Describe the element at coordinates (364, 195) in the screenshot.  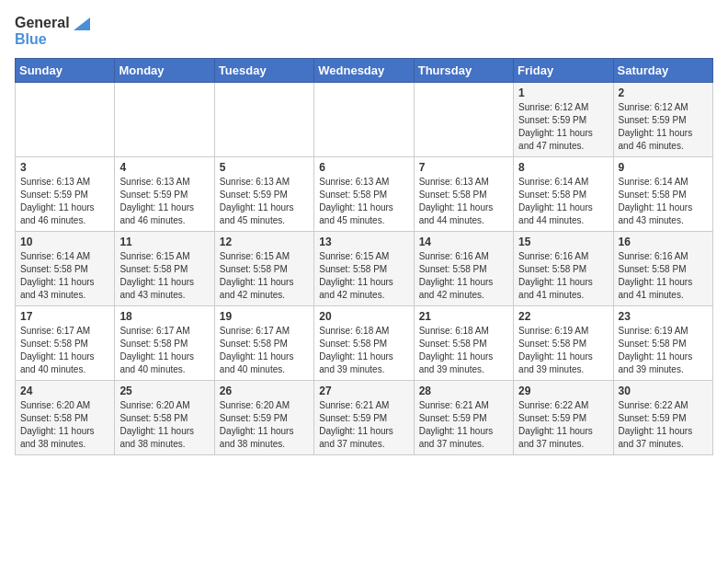
I see `calendar-cell: 6Sunrise: 6:13 AM Sunset: 5:58 PM Daylig…` at that location.